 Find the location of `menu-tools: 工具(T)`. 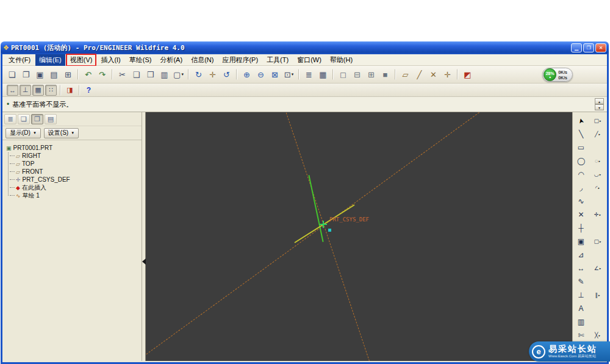

menu-tools: 工具(T) is located at coordinates (278, 60).